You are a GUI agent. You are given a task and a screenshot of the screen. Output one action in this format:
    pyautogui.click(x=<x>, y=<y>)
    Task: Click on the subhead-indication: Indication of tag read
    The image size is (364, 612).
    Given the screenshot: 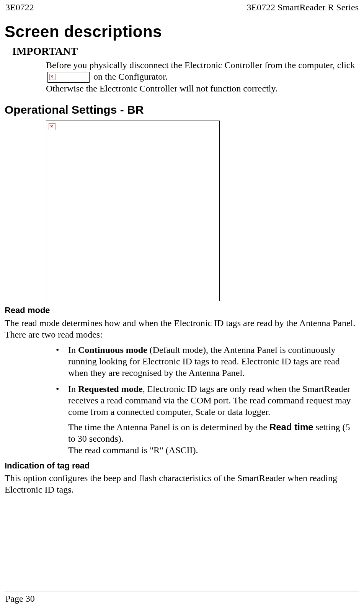 What is the action you would take?
    pyautogui.click(x=182, y=466)
    